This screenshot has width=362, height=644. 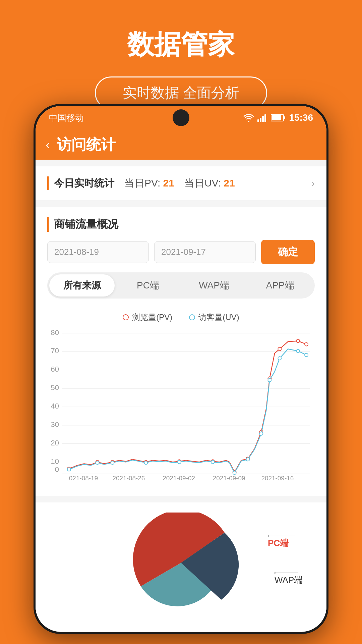 I want to click on camera-notch, so click(x=181, y=118).